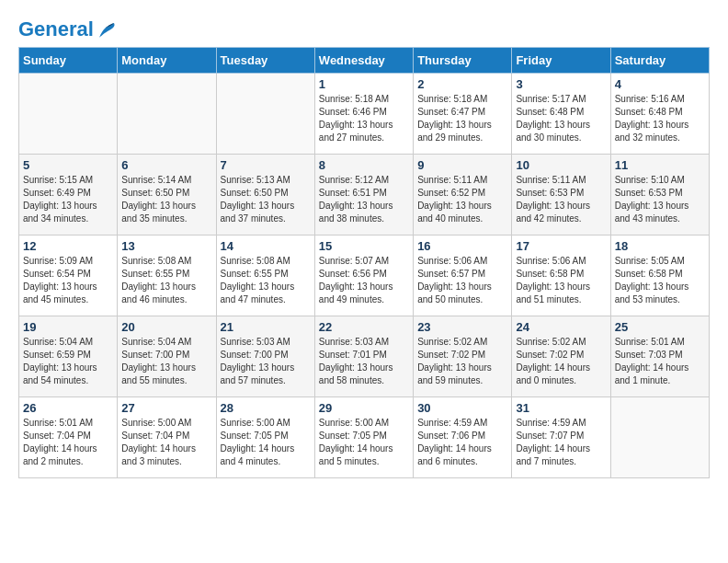 Image resolution: width=728 pixels, height=563 pixels. I want to click on day-number: 18, so click(660, 247).